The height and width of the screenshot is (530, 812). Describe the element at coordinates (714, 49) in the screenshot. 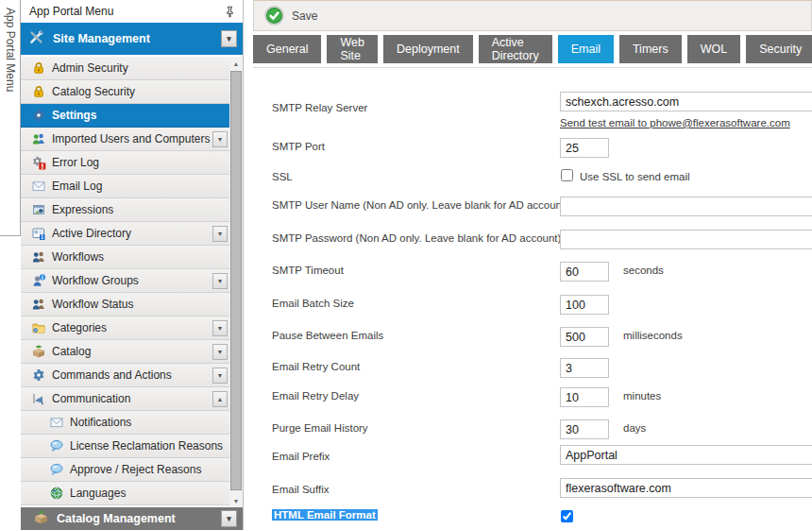

I see `tab-wol: WOL` at that location.